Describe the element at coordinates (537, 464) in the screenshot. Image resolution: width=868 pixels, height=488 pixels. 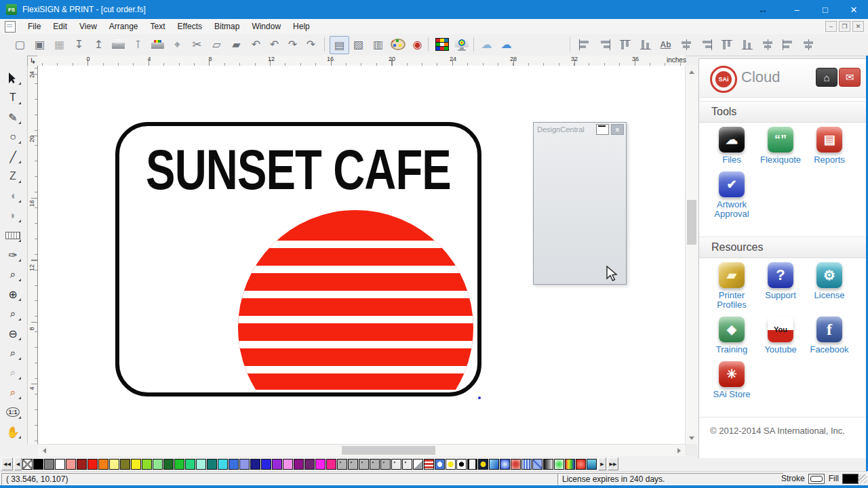
I see `swatch-blue-cross` at that location.